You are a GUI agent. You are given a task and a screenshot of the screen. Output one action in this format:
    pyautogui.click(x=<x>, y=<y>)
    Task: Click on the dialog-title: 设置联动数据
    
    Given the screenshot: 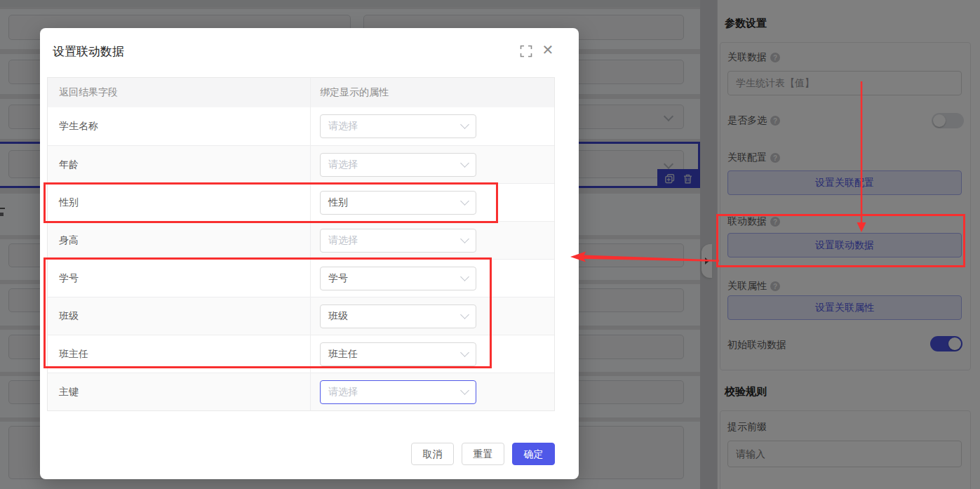 What is the action you would take?
    pyautogui.click(x=88, y=52)
    